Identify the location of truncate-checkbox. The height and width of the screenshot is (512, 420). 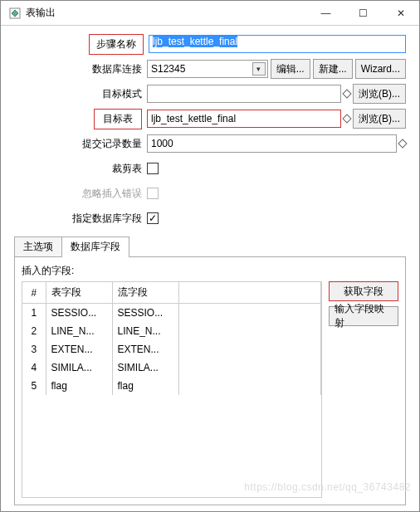
(153, 168).